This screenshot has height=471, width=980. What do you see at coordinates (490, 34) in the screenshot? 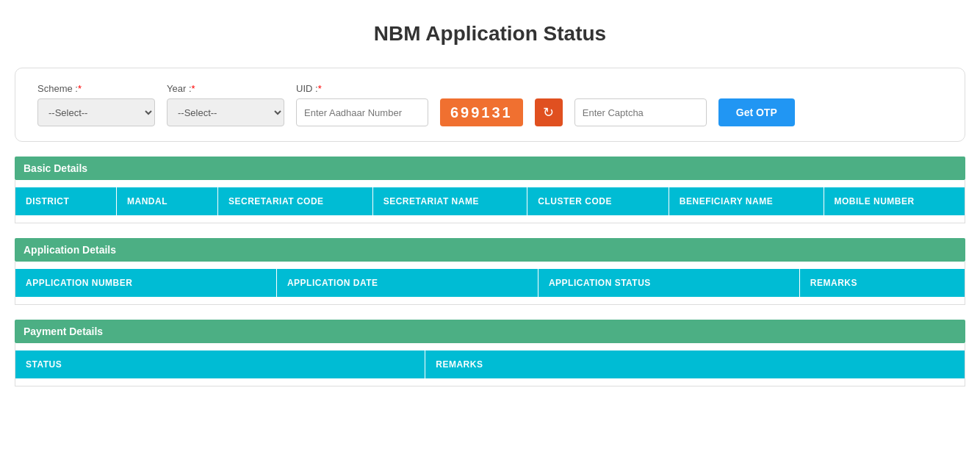
I see `page-title: NBM Application Status` at bounding box center [490, 34].